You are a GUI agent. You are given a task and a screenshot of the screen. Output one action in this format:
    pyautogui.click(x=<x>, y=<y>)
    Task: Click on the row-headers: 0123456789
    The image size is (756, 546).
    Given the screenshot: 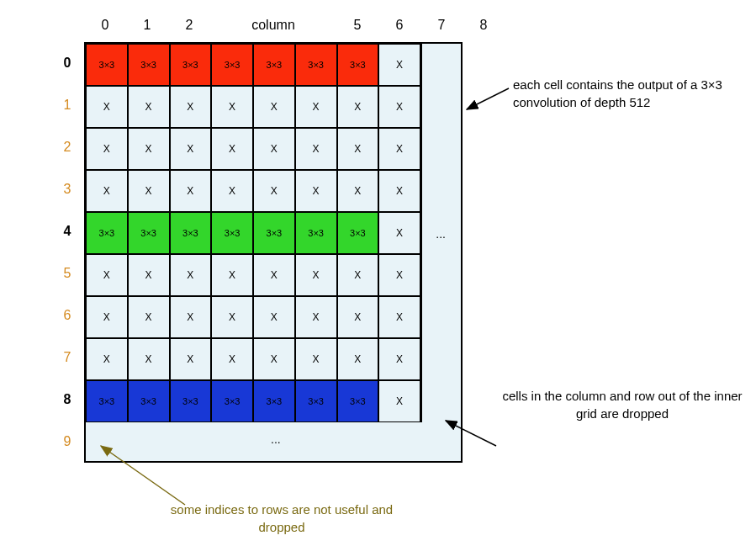 What is the action you would take?
    pyautogui.click(x=67, y=252)
    